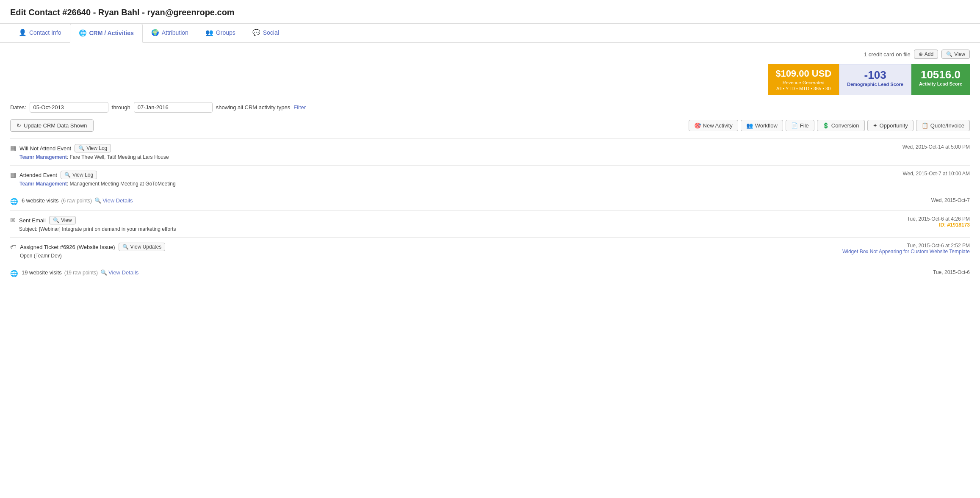 Image resolution: width=980 pixels, height=498 pixels. Describe the element at coordinates (457, 175) in the screenshot. I see `activity-title-row: Attended Event 🔍 View Log` at that location.